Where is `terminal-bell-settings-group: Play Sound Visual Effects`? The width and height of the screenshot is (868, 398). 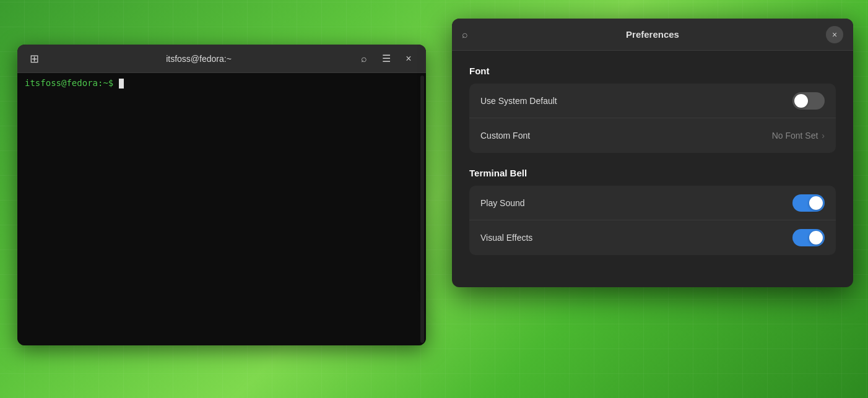 terminal-bell-settings-group: Play Sound Visual Effects is located at coordinates (653, 220).